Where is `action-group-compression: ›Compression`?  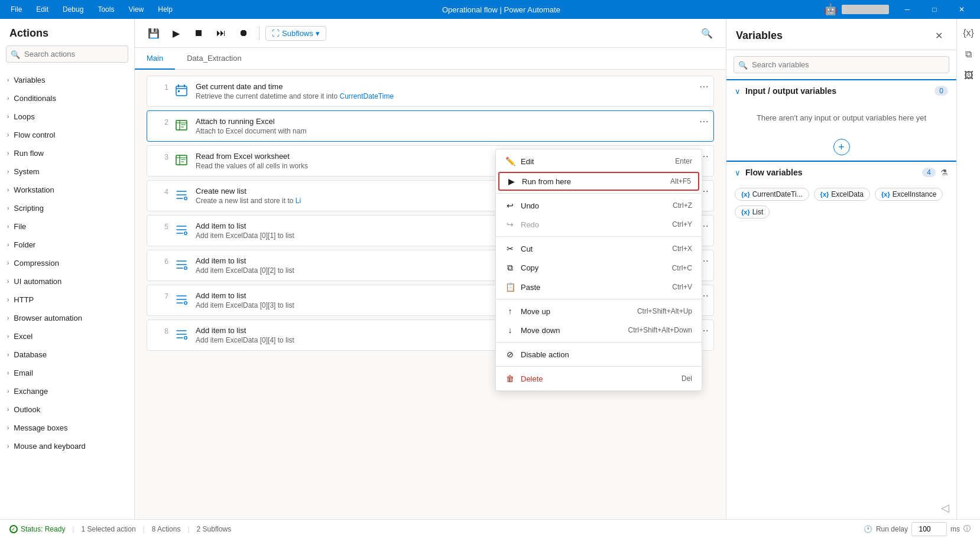 action-group-compression: ›Compression is located at coordinates (67, 263).